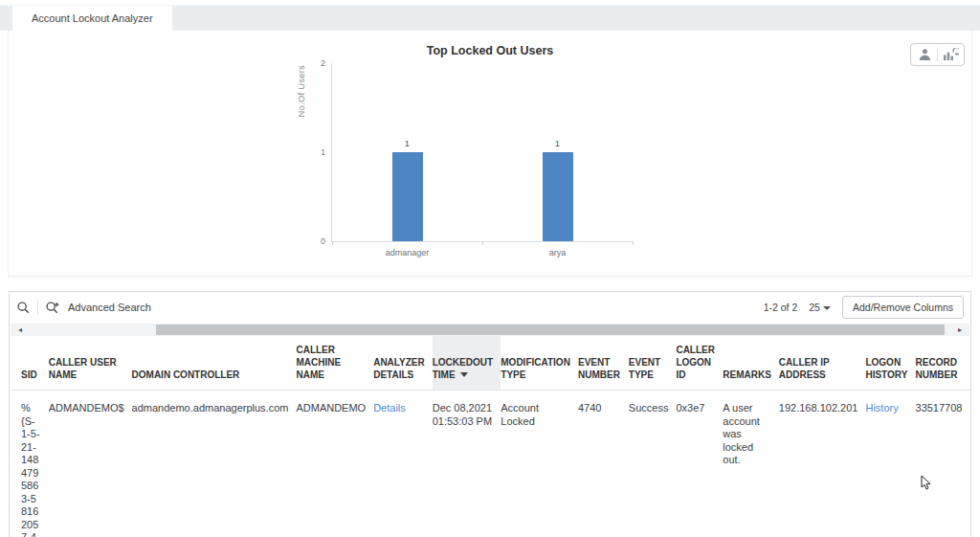  Describe the element at coordinates (317, 152) in the screenshot. I see `y-tick-label: 1` at that location.